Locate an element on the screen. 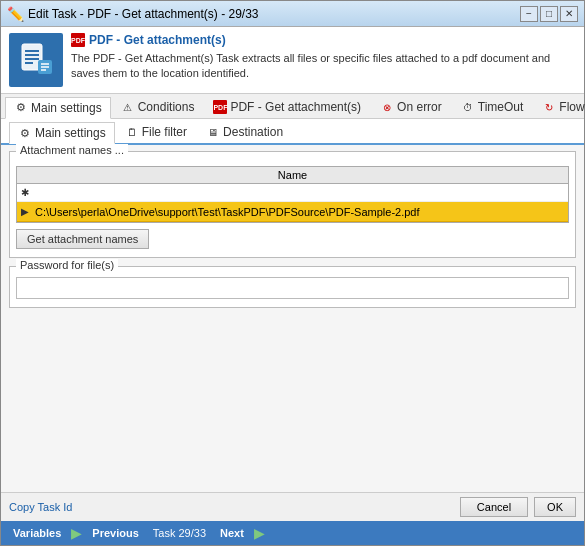  header-title: PDF PDF - Get attachment(s) is located at coordinates (324, 40).